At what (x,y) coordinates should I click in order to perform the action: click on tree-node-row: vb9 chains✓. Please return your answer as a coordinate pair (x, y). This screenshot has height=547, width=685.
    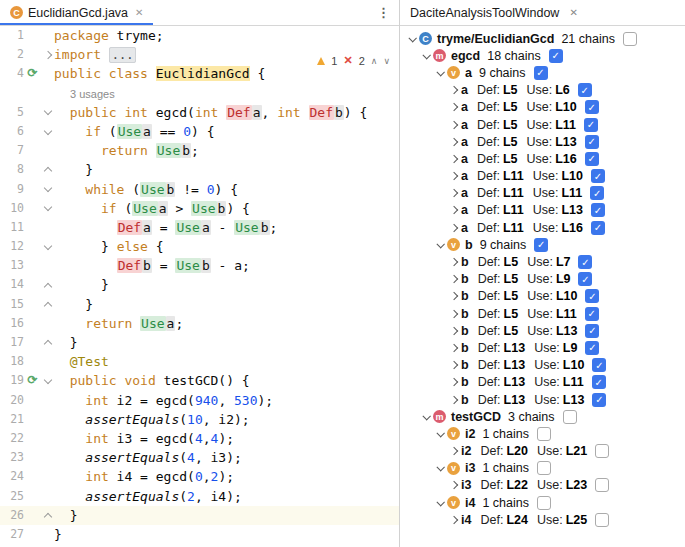
    Looking at the image, I should click on (542, 244).